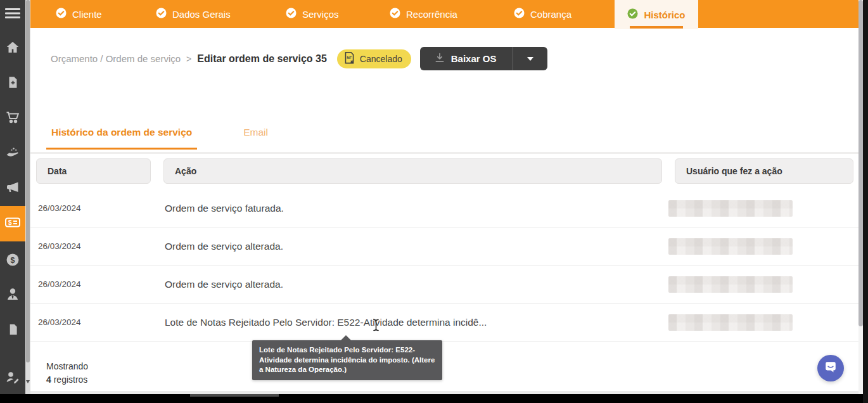 The height and width of the screenshot is (403, 868). What do you see at coordinates (381, 59) in the screenshot?
I see `status-badge-label: Cancelado` at bounding box center [381, 59].